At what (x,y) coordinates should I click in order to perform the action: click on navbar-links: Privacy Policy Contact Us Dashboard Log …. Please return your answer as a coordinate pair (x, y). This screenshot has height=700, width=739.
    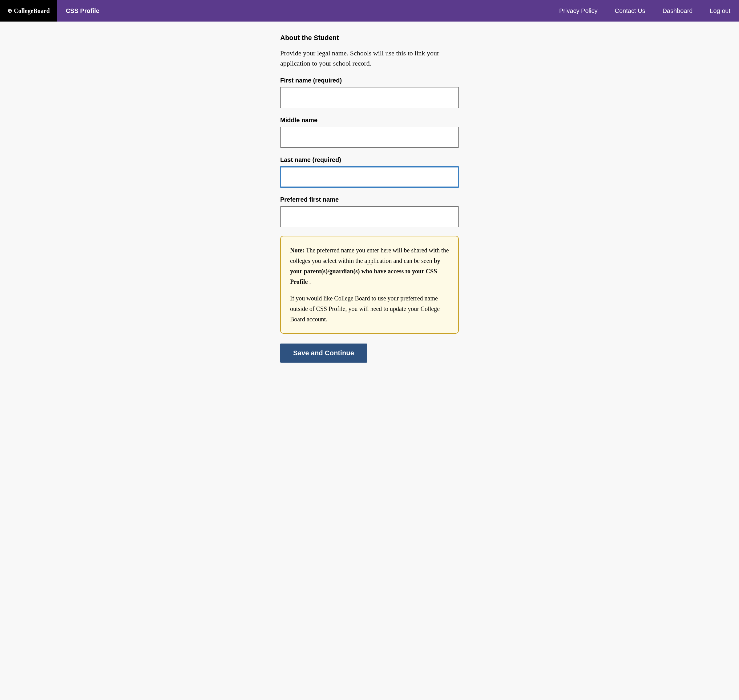
    Looking at the image, I should click on (645, 11).